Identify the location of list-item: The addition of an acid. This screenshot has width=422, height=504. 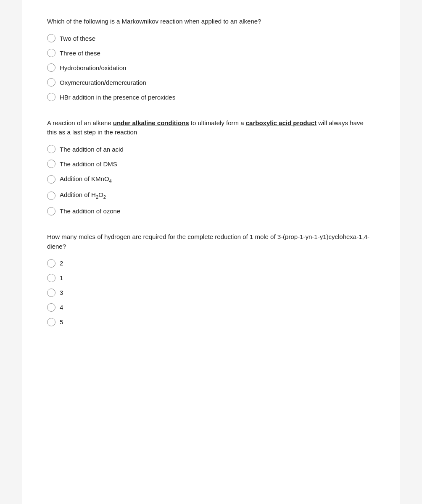
(211, 150).